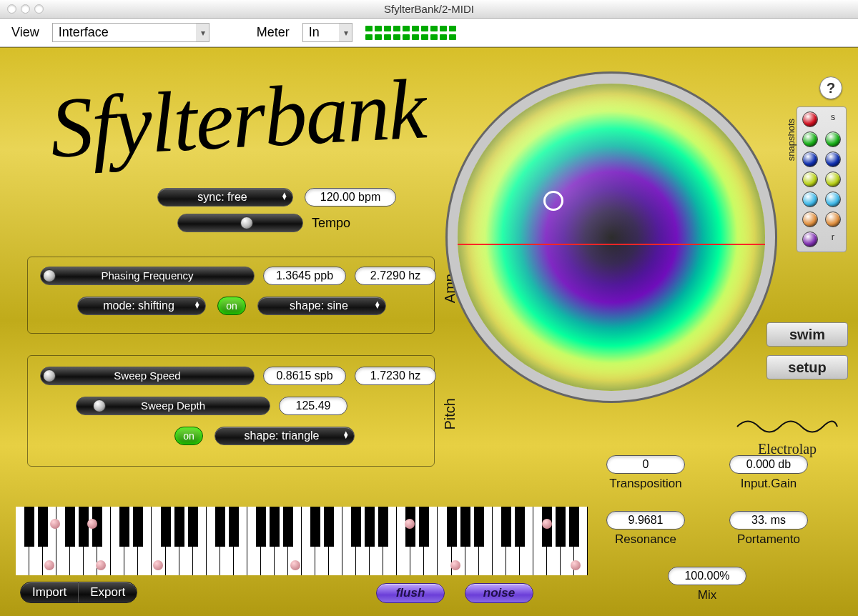 Image resolution: width=858 pixels, height=616 pixels. I want to click on titlebar: SfylterBank/2-MIDI, so click(429, 9).